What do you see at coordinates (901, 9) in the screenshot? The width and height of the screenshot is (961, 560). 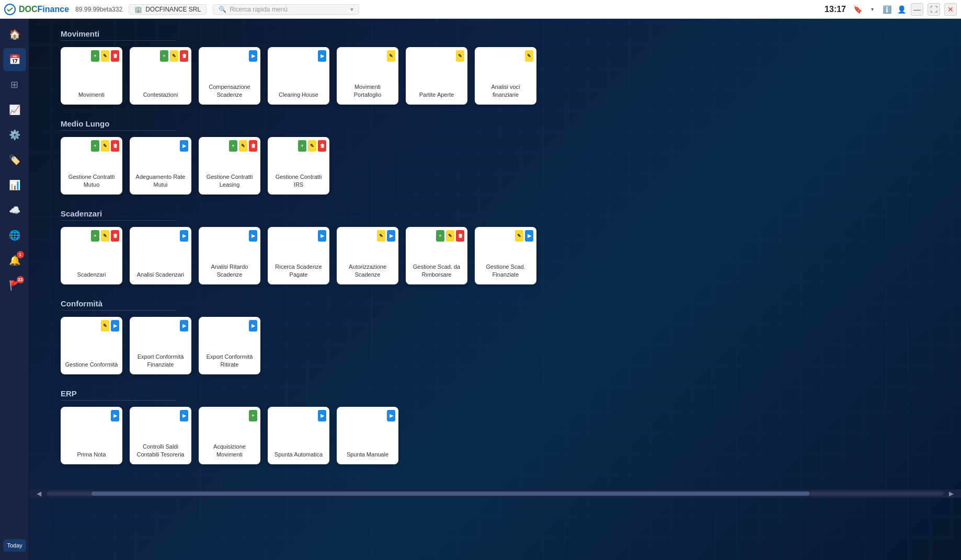 I see `user-button: 👤` at bounding box center [901, 9].